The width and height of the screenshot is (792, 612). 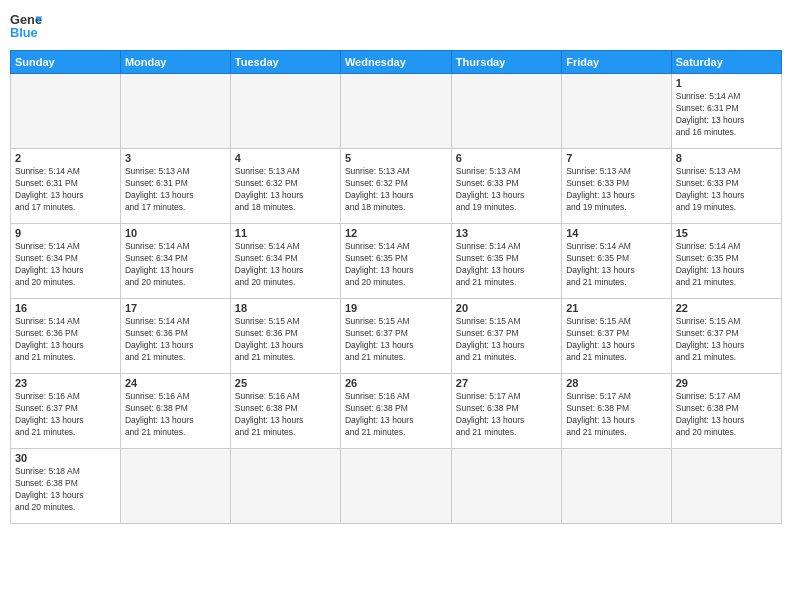 What do you see at coordinates (66, 340) in the screenshot?
I see `day-info-16: Sunrise: 5:14 AM Sunset: 6:36 PM Dayligh…` at bounding box center [66, 340].